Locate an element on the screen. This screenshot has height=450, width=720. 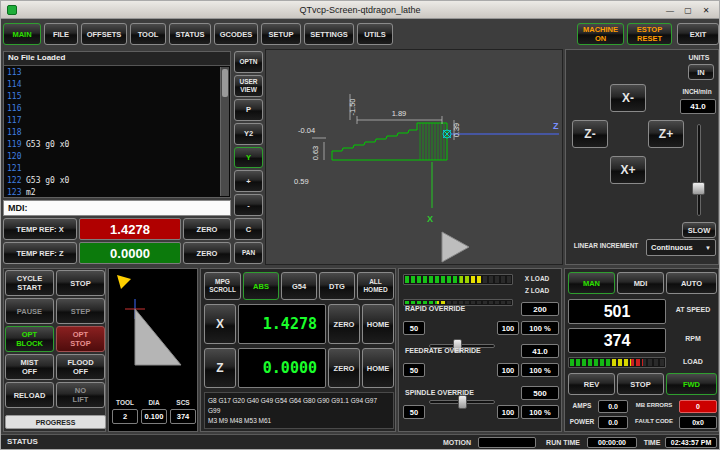
tab-status: STATUS is located at coordinates (190, 34).